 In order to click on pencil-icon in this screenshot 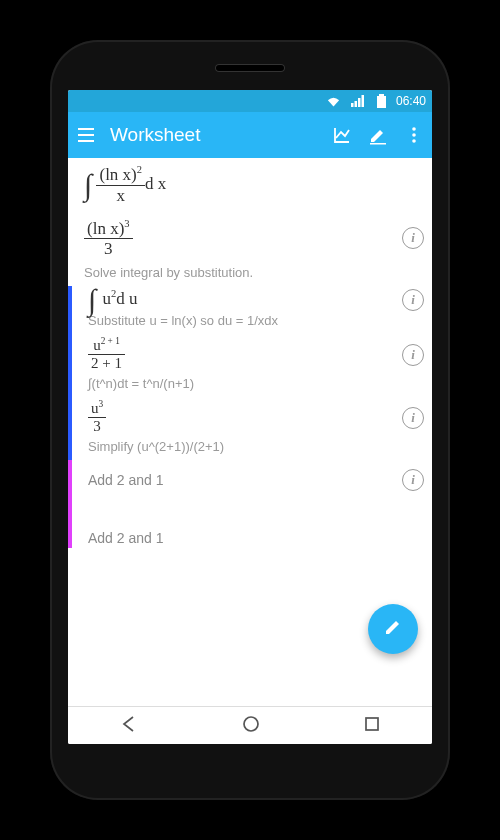, I will do `click(393, 629)`.